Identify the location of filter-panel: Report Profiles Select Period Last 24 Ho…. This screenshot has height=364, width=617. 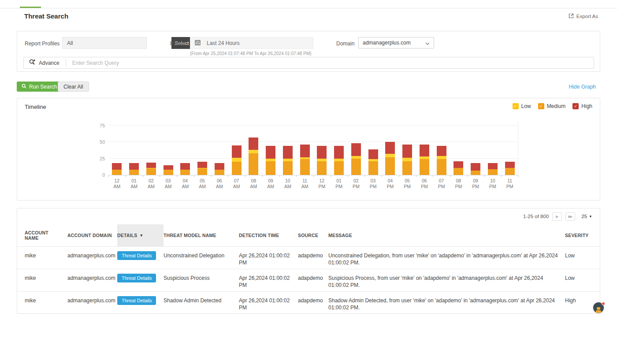
(308, 51).